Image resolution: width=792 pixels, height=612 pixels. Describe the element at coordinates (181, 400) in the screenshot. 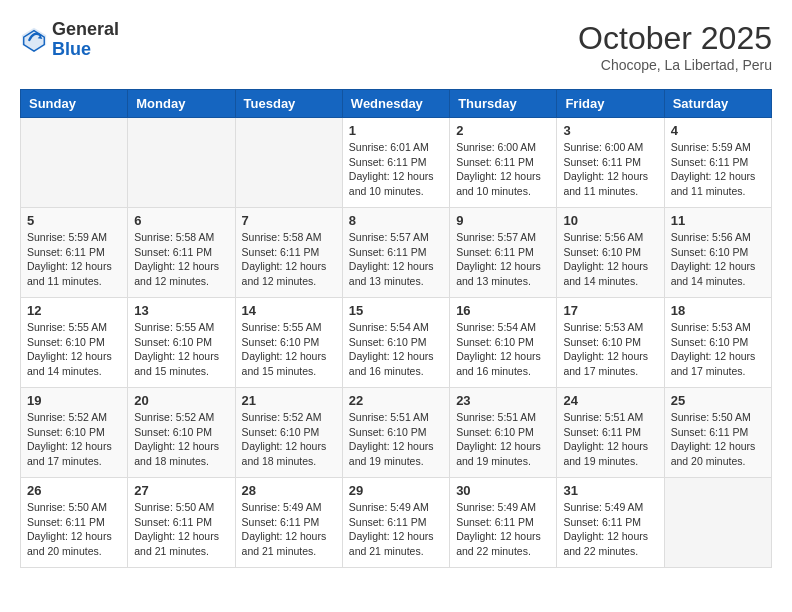

I see `day-number: 20` at that location.